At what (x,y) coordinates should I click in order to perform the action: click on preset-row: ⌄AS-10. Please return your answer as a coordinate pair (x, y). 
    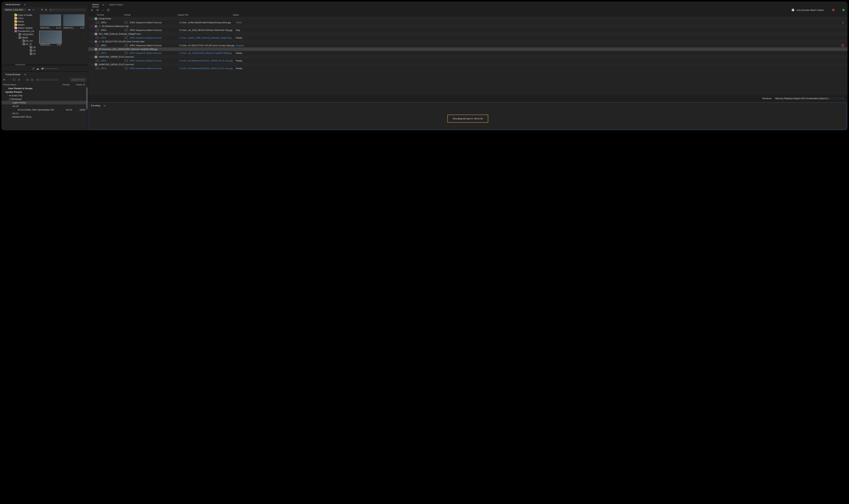
    Looking at the image, I should click on (45, 106).